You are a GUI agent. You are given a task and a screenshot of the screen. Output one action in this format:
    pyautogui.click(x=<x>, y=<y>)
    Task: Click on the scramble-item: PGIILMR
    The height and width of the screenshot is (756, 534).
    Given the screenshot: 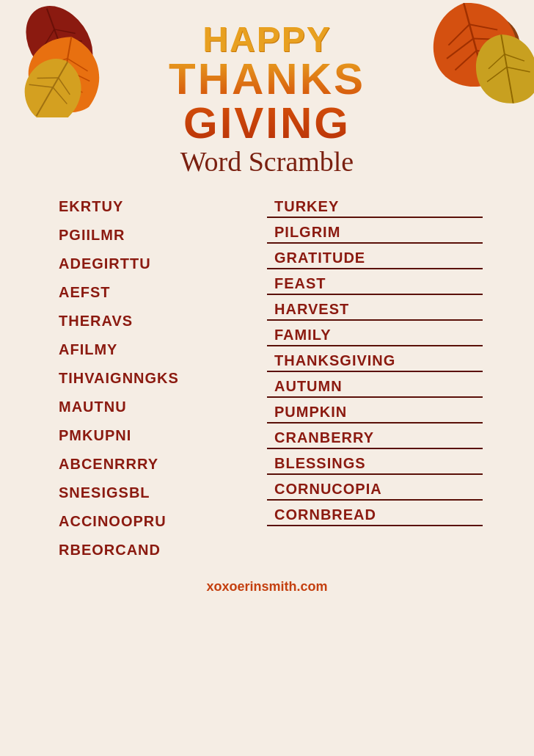 What is the action you would take?
    pyautogui.click(x=159, y=235)
    